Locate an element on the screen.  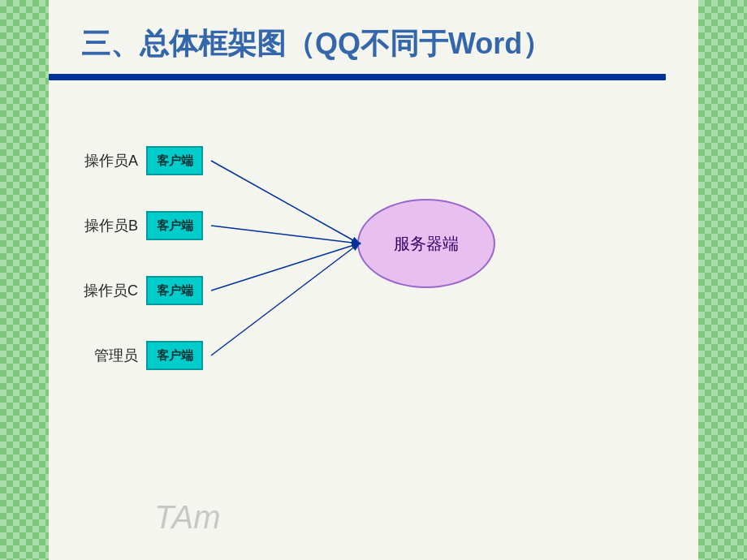
blue-rule is located at coordinates (357, 77).